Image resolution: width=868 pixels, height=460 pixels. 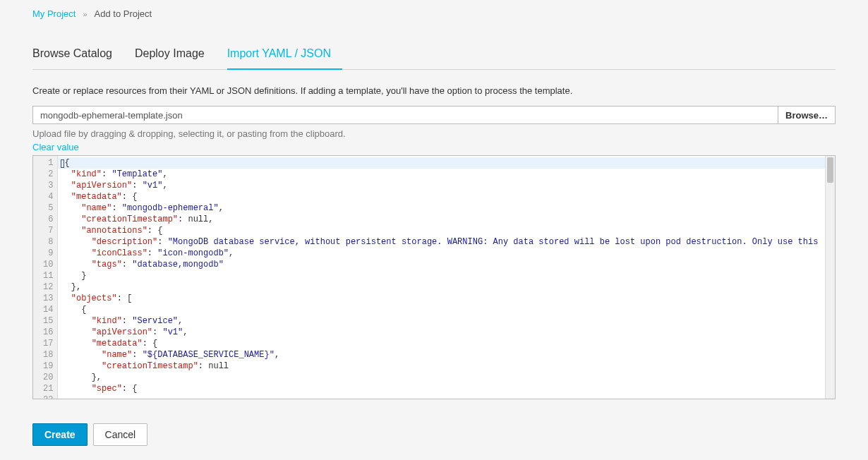 I want to click on chevron-right-icon: », so click(x=85, y=14).